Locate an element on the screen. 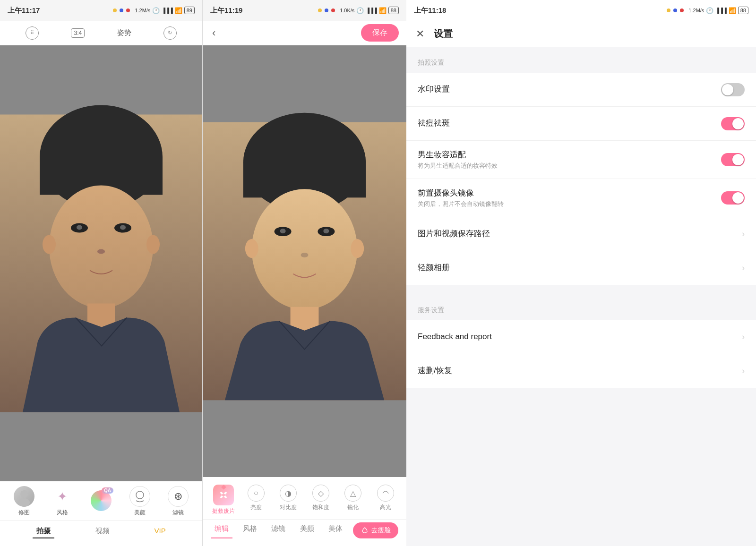 This screenshot has height=546, width=756. tool-highlight: ◠ 高光 is located at coordinates (386, 500).